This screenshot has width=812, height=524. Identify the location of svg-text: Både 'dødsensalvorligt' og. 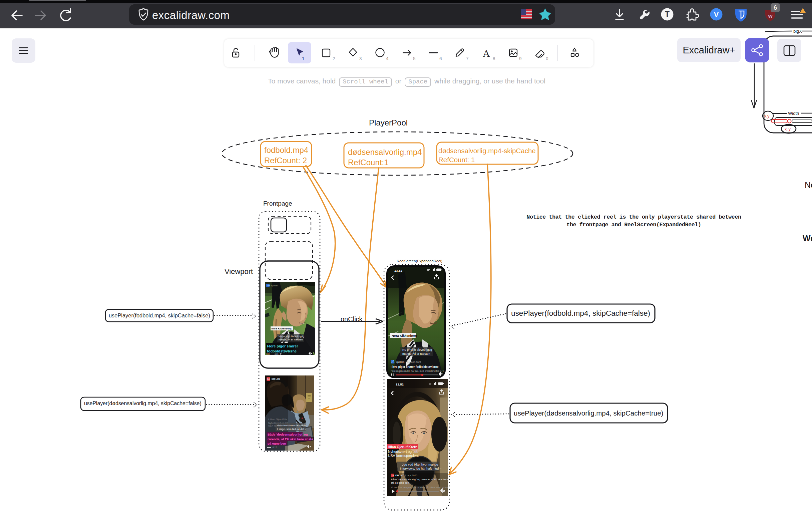
(288, 434).